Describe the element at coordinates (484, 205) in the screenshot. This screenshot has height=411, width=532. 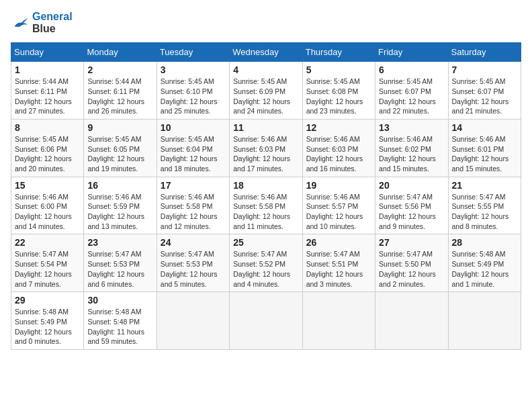
I see `day-cell: 21Sunrise: 5:47 AMSunset: 5:55 PMDayligh…` at that location.